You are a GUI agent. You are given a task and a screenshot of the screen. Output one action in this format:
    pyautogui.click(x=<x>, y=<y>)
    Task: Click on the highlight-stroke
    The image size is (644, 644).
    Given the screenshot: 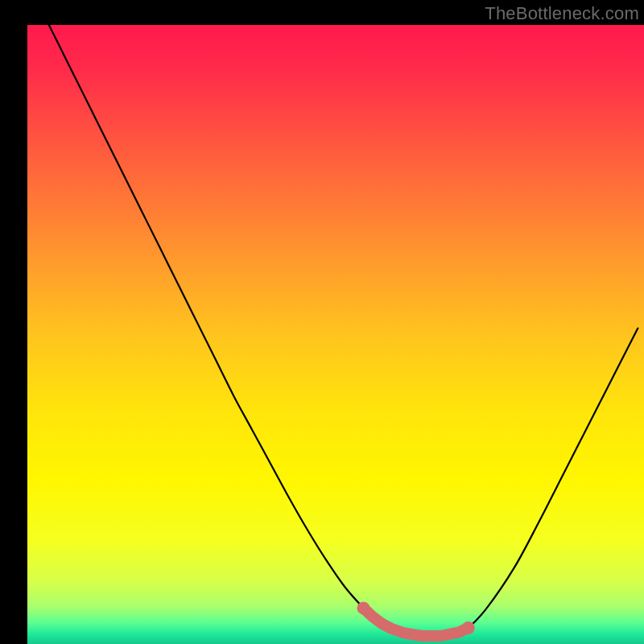 What is the action you would take?
    pyautogui.click(x=415, y=621)
    